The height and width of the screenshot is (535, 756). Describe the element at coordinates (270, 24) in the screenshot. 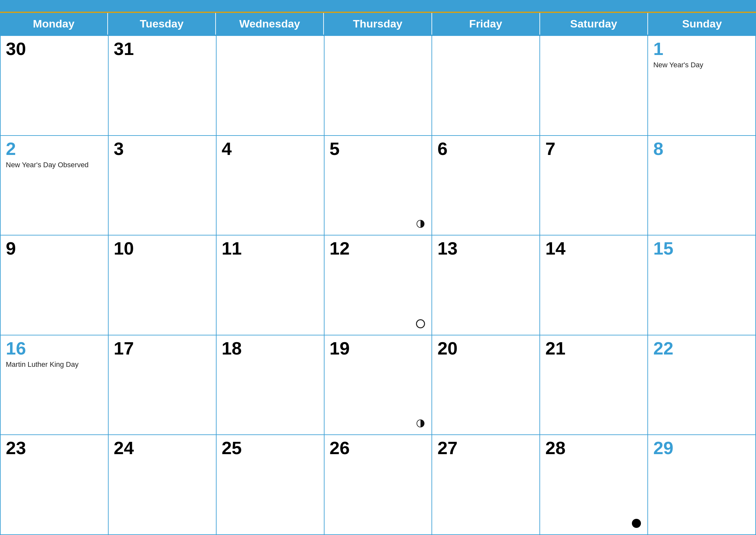

I see `day-header-wednesday: Wednesday` at that location.